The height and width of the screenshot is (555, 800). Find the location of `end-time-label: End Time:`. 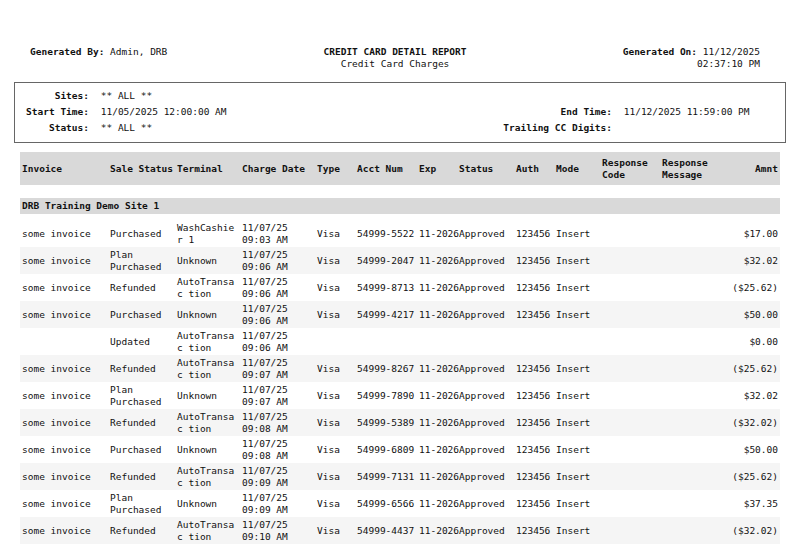

end-time-label: End Time: is located at coordinates (506, 112).